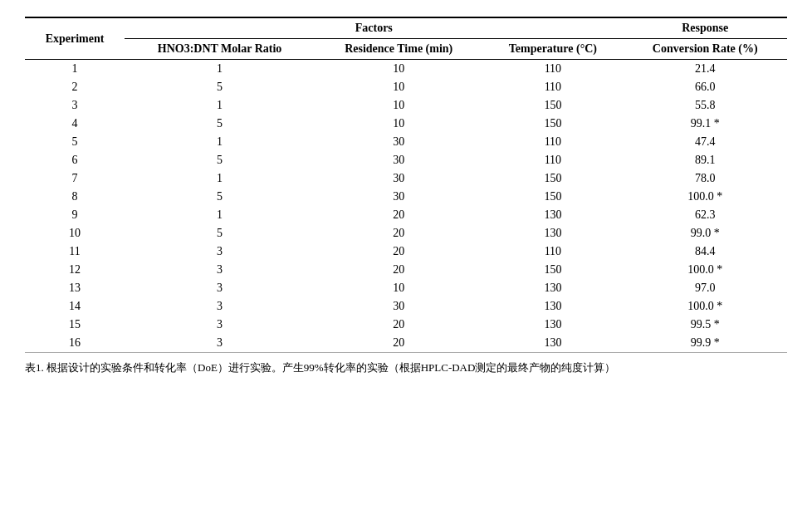 The height and width of the screenshot is (529, 812). What do you see at coordinates (75, 124) in the screenshot?
I see `cell-exp: 4` at bounding box center [75, 124].